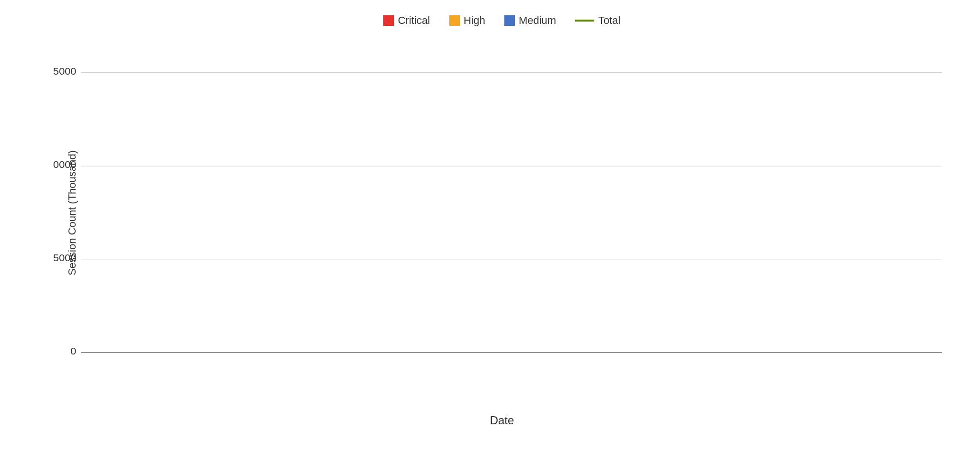  I want to click on medium-swatch, so click(510, 21).